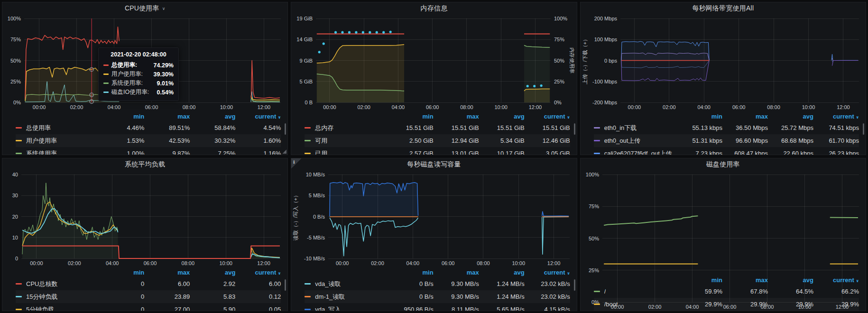 The image size is (868, 313). Describe the element at coordinates (346, 284) in the screenshot. I see `legend-series-toggle: vda_读取` at that location.